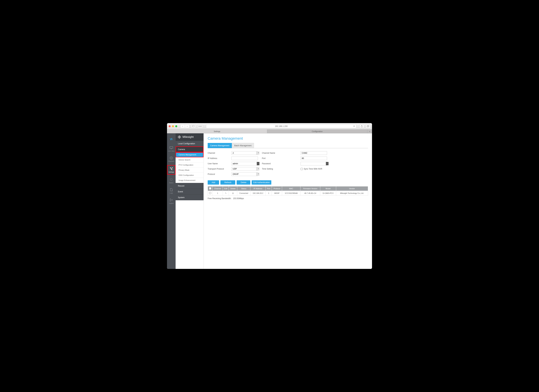  I want to click on edit-authentication-button: Edit Authentication, so click(261, 182).